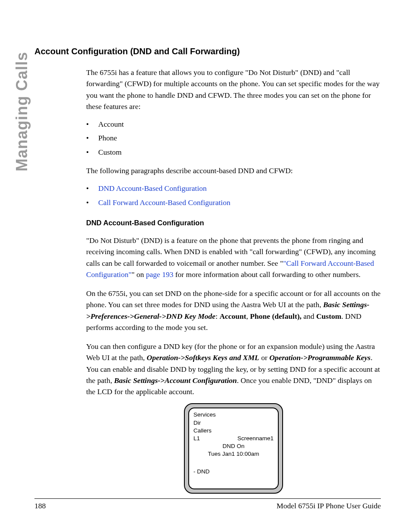  What do you see at coordinates (234, 138) in the screenshot?
I see `modes-list: Account Phone Custom` at bounding box center [234, 138].